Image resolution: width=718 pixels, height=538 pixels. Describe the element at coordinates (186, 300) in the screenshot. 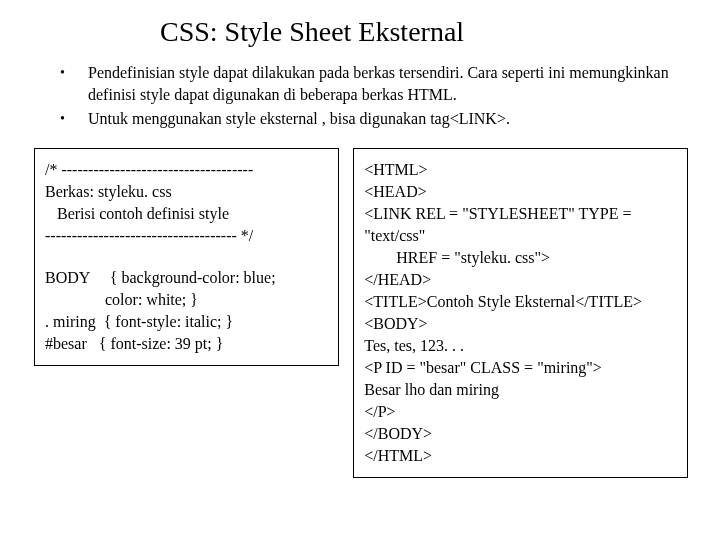

I see `code-line: color: white; }` at that location.